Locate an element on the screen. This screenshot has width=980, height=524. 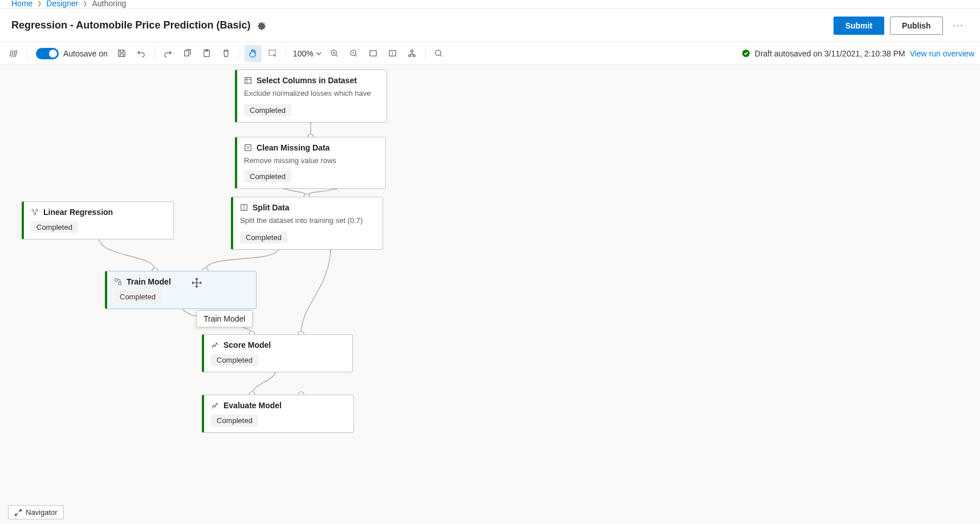
svg-text: 1 is located at coordinates (393, 54).